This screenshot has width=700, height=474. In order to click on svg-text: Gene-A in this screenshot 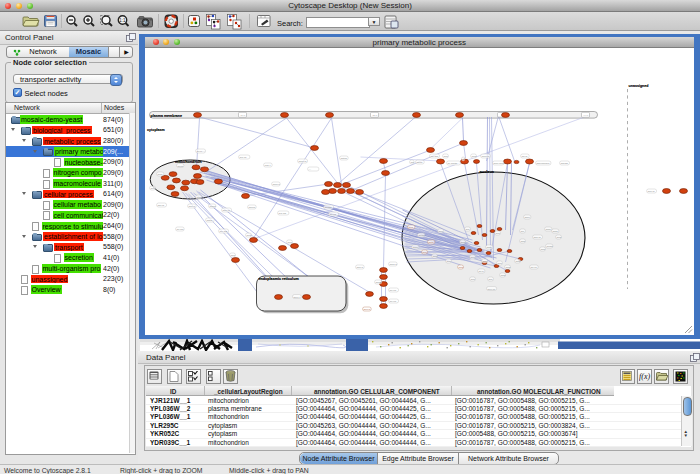, I will do `click(200, 152)`.